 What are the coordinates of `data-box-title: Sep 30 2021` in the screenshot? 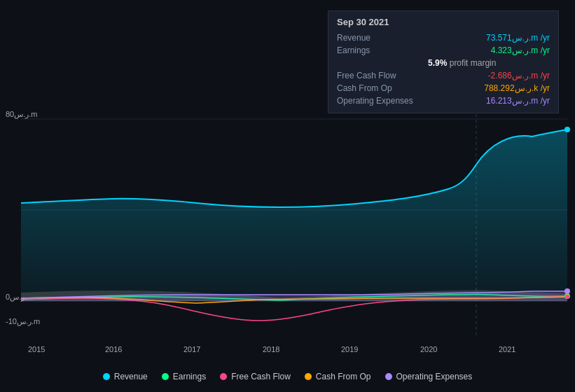 It's located at (443, 22).